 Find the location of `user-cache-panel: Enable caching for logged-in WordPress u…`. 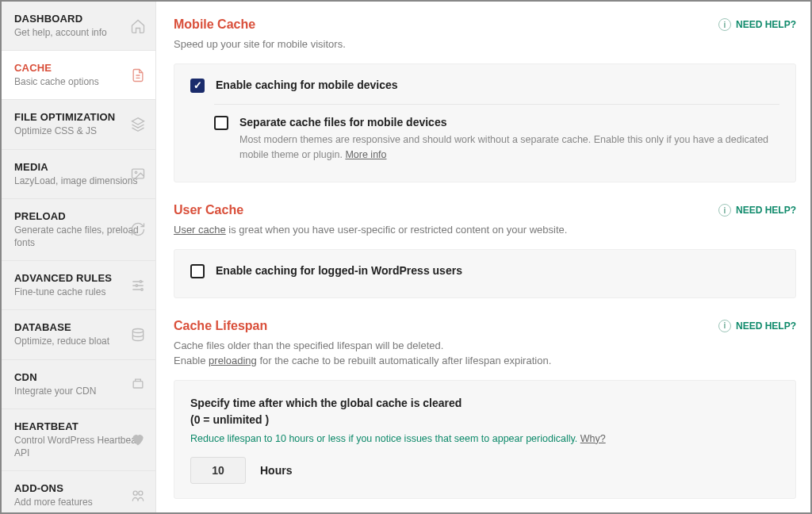

user-cache-panel: Enable caching for logged-in WordPress u… is located at coordinates (485, 274).